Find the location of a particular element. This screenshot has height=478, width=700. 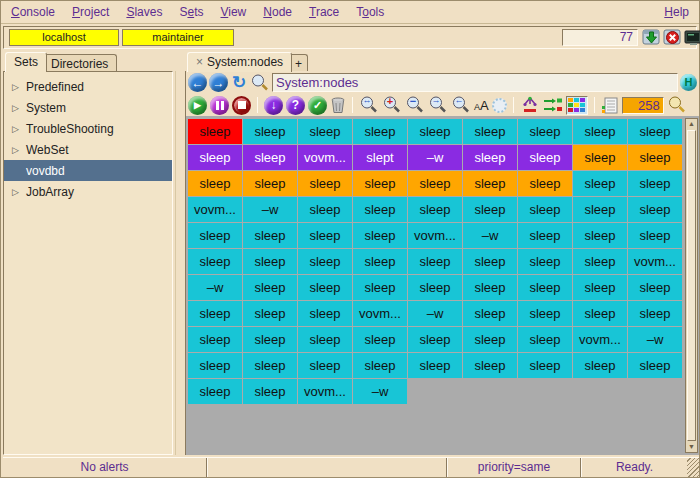

grid-view-button is located at coordinates (577, 106).